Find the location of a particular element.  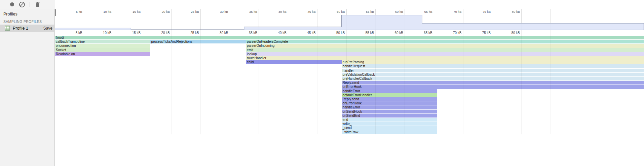

flame-bar-runpreparsing: runPreParsing is located at coordinates (493, 62).